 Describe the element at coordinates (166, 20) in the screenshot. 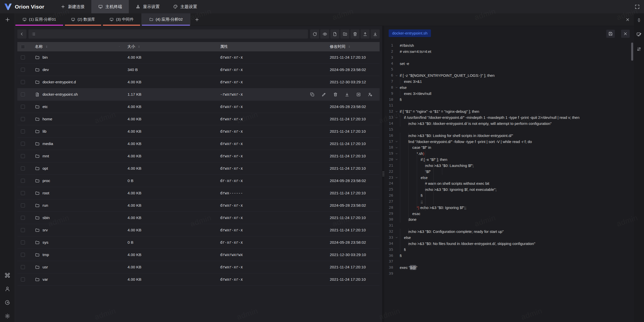

I see `tab-4: (4) 应用-分析02` at that location.